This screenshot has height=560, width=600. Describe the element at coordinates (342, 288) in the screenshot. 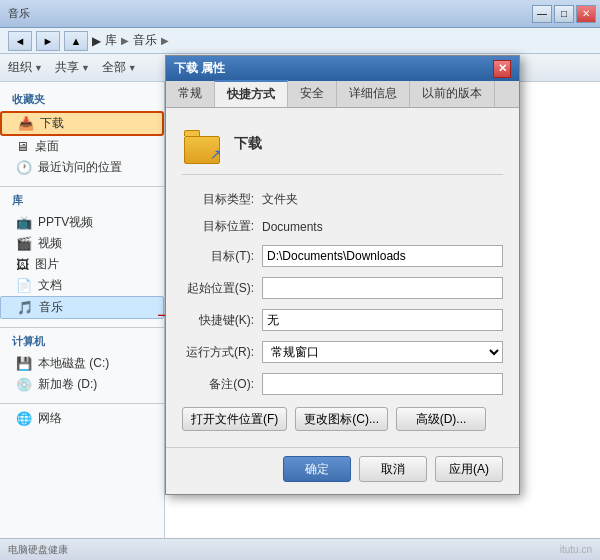

I see `start-in-row: 起始位置(S):` at that location.